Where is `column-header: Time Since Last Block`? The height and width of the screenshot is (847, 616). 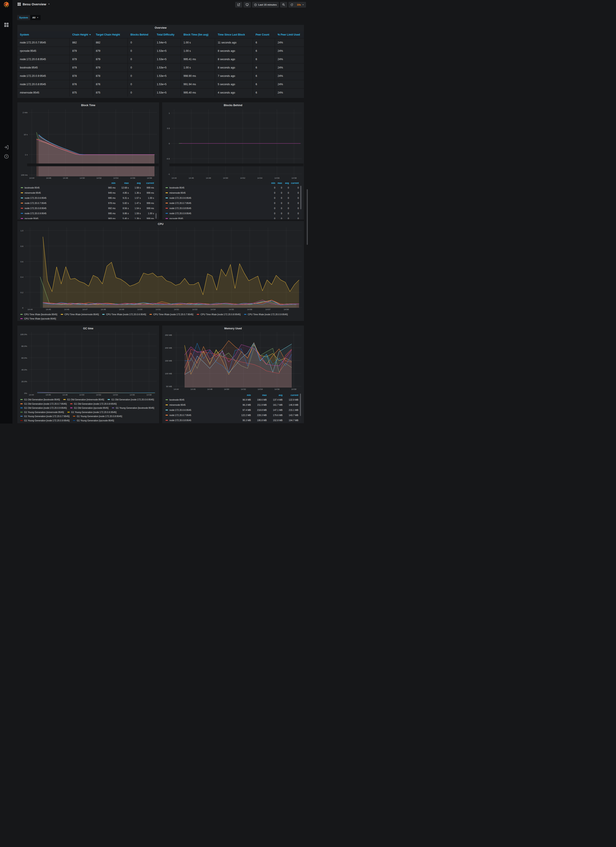
column-header: Time Since Last Block is located at coordinates (234, 35).